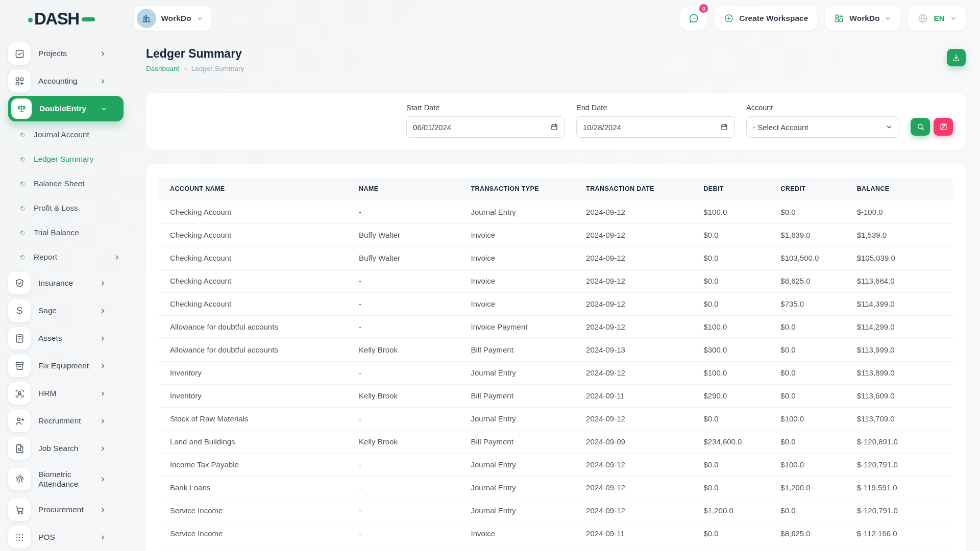 This screenshot has height=551, width=980. I want to click on clipboard-off-icon, so click(943, 127).